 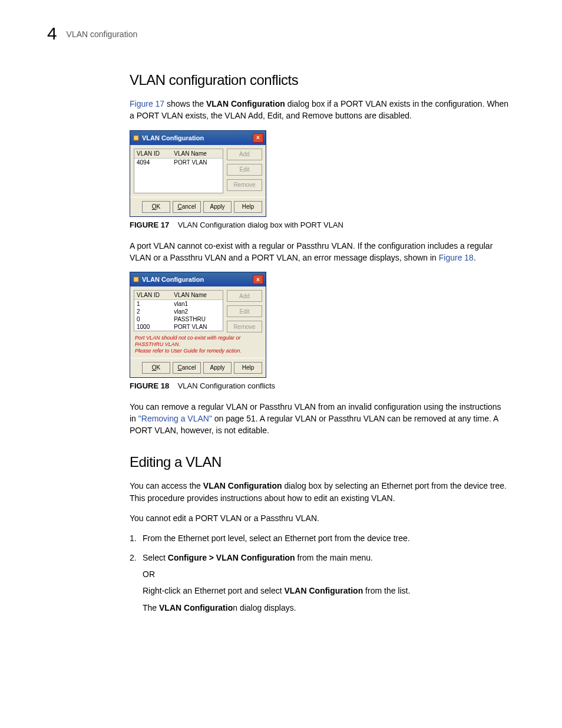 What do you see at coordinates (456, 258) in the screenshot?
I see `link-figure-18: Figure 18` at bounding box center [456, 258].